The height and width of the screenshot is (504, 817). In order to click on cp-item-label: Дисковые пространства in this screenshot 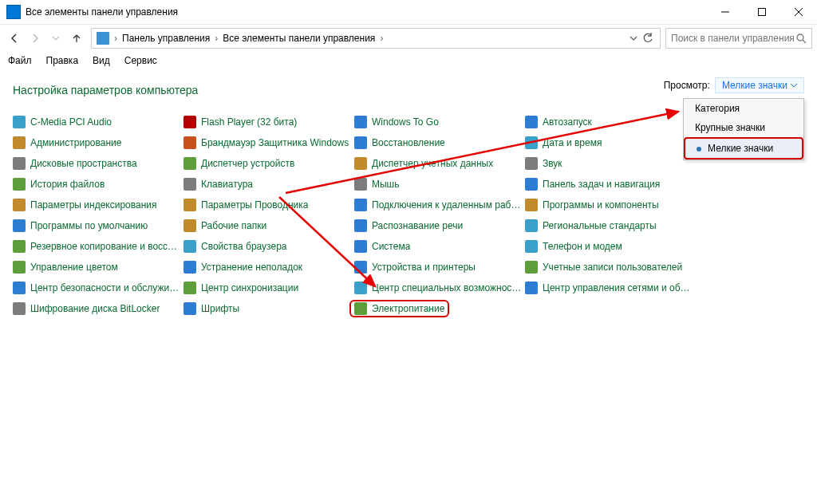, I will do `click(84, 163)`.